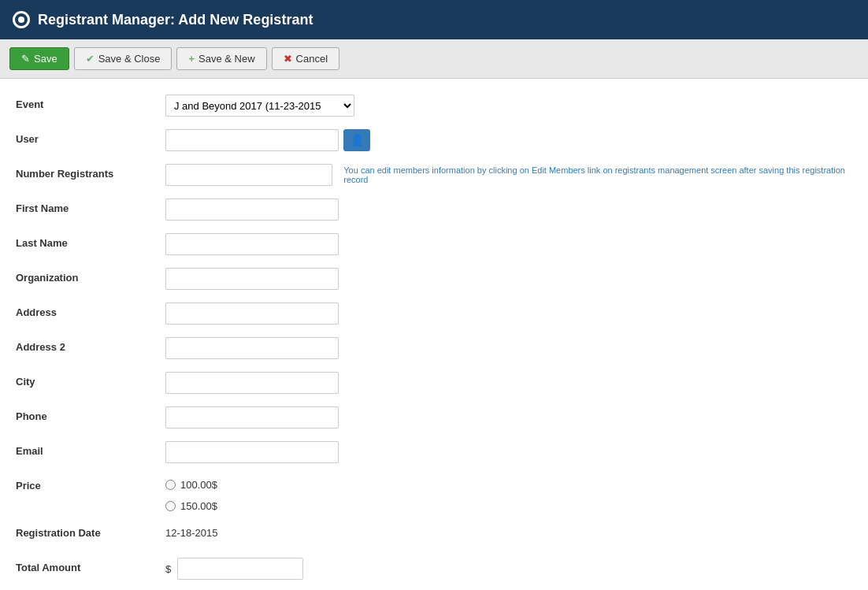 The height and width of the screenshot is (590, 868). What do you see at coordinates (434, 384) in the screenshot?
I see `city-row: City` at bounding box center [434, 384].